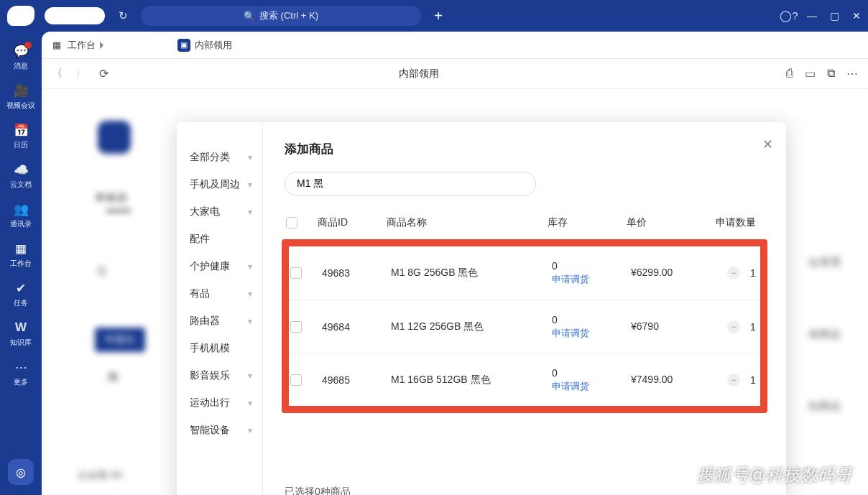  Describe the element at coordinates (673, 380) in the screenshot. I see `cell-price: ¥7499.00` at that location.